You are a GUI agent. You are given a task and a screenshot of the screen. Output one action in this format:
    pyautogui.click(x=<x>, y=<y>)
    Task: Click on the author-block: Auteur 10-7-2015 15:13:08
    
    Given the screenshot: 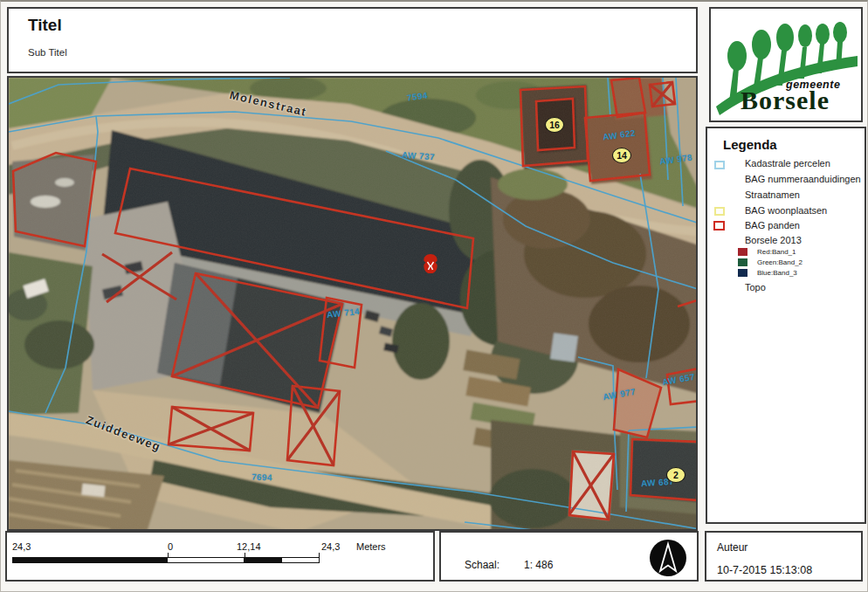 What is the action you would take?
    pyautogui.click(x=784, y=556)
    